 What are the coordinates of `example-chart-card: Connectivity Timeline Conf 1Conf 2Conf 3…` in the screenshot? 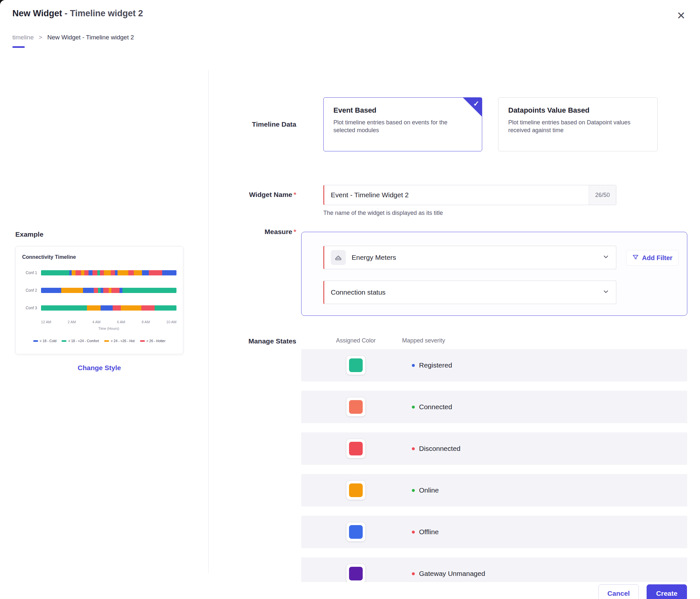 It's located at (99, 300).